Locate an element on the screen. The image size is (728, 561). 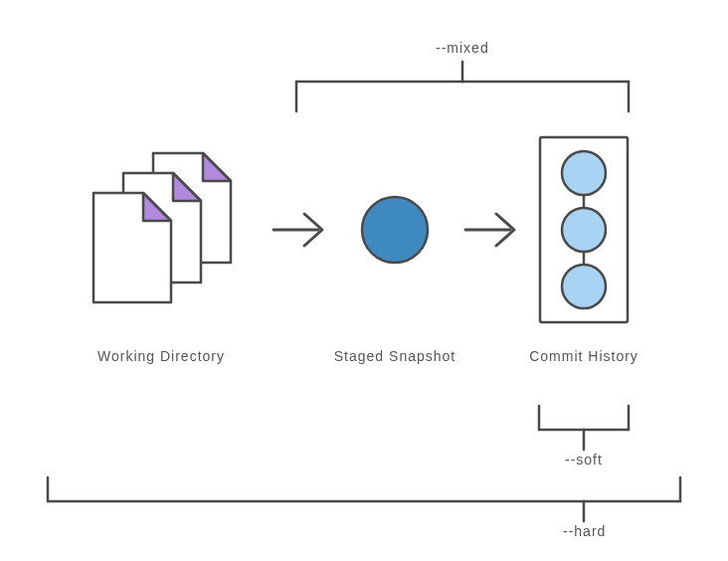
working-directory-icon is located at coordinates (162, 228).